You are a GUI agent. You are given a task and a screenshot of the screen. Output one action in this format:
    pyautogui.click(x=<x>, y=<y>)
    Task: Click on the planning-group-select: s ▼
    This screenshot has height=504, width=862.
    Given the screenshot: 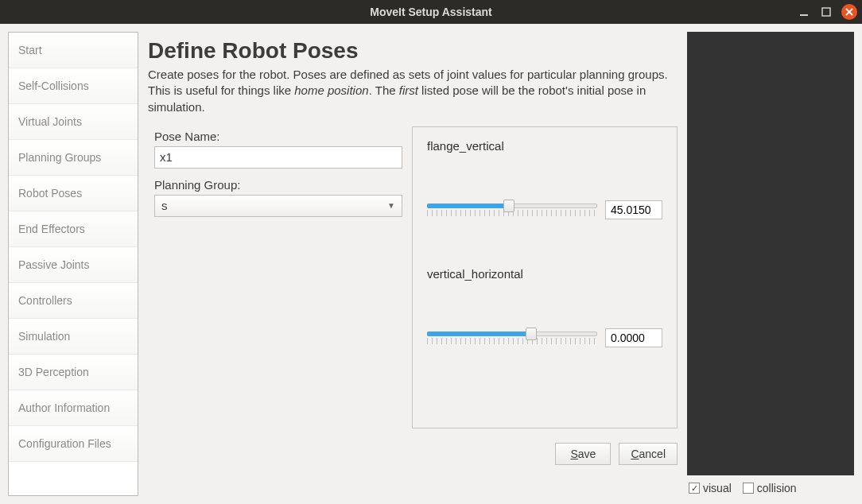 What is the action you would take?
    pyautogui.click(x=278, y=206)
    